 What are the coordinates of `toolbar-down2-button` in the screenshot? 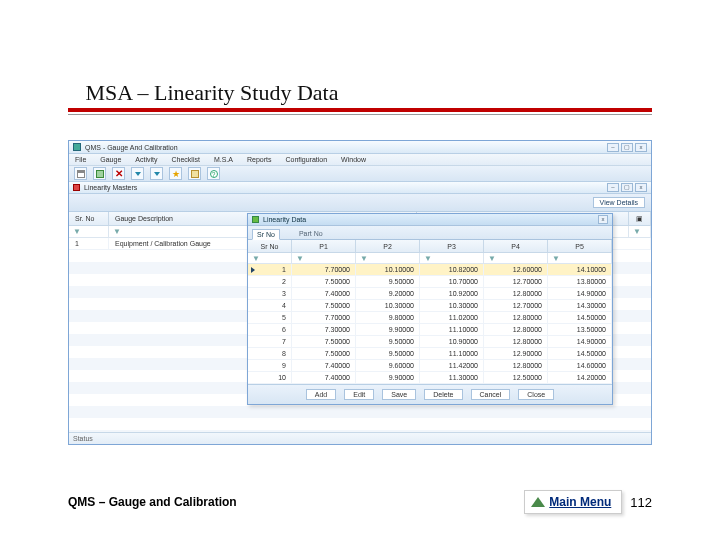 It's located at (156, 174).